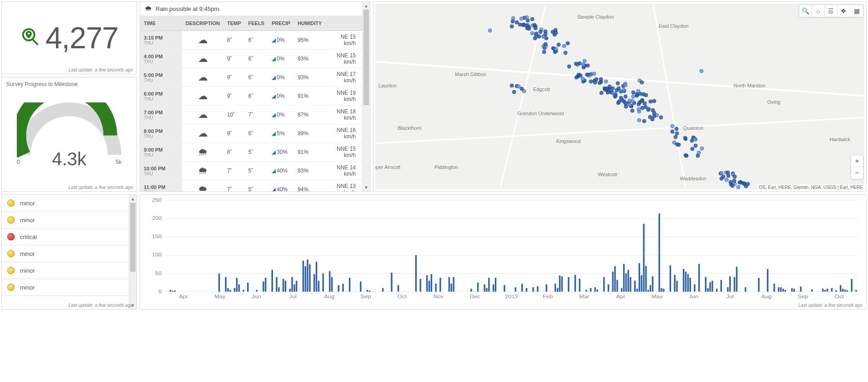 The image size is (868, 382). Describe the element at coordinates (133, 252) in the screenshot. I see `alerts-scrollbar: ▲ ▼` at that location.